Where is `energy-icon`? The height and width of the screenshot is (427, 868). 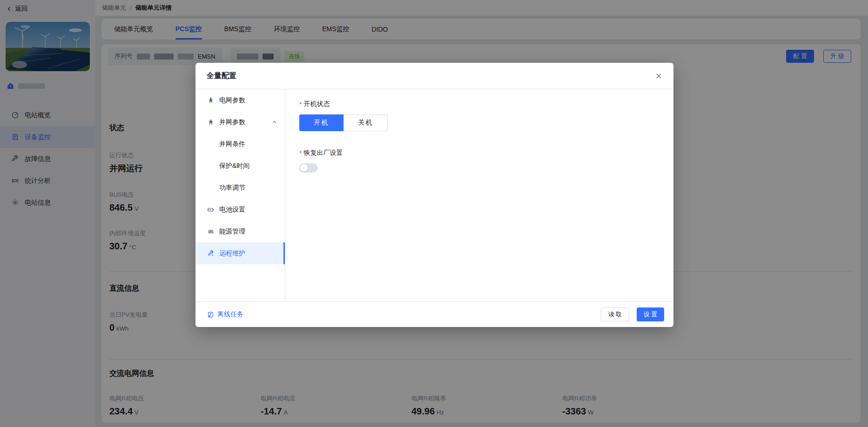
energy-icon is located at coordinates (211, 232).